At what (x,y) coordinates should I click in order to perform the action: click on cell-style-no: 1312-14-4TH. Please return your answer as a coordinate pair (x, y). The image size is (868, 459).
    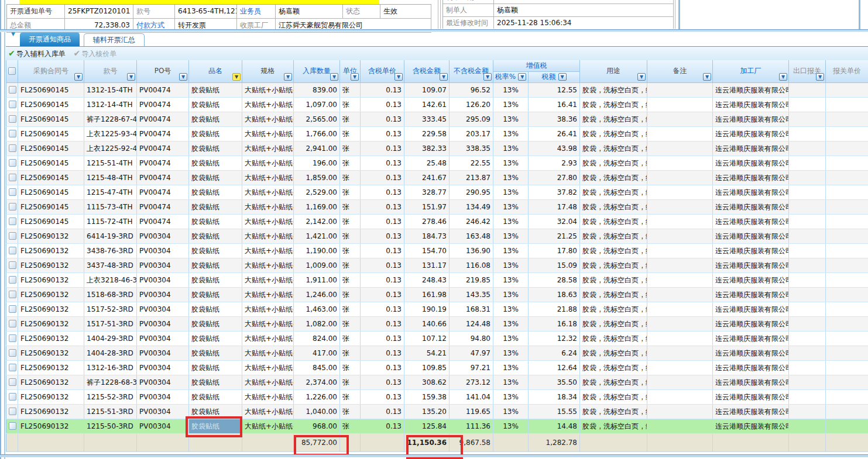
    Looking at the image, I should click on (111, 104).